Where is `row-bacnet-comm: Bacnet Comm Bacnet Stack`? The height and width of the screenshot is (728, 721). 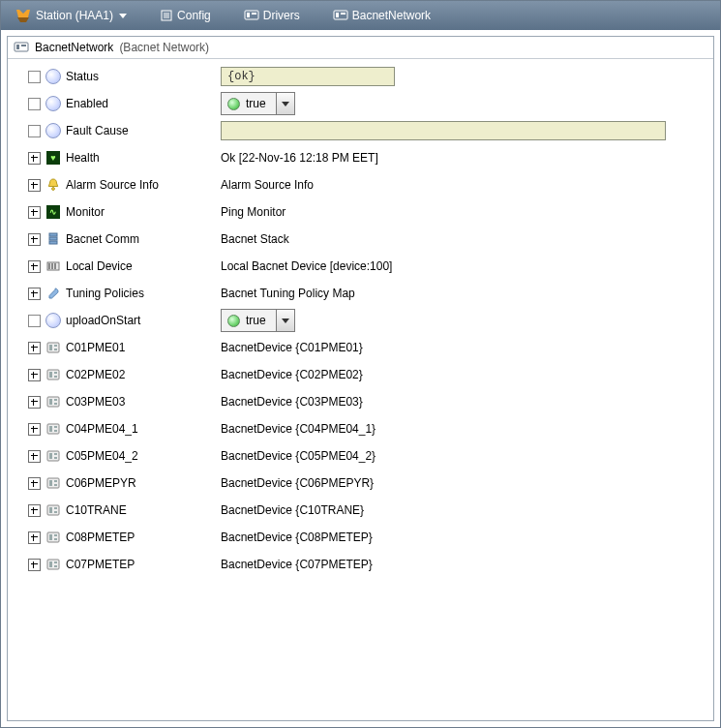 row-bacnet-comm: Bacnet Comm Bacnet Stack is located at coordinates (366, 239).